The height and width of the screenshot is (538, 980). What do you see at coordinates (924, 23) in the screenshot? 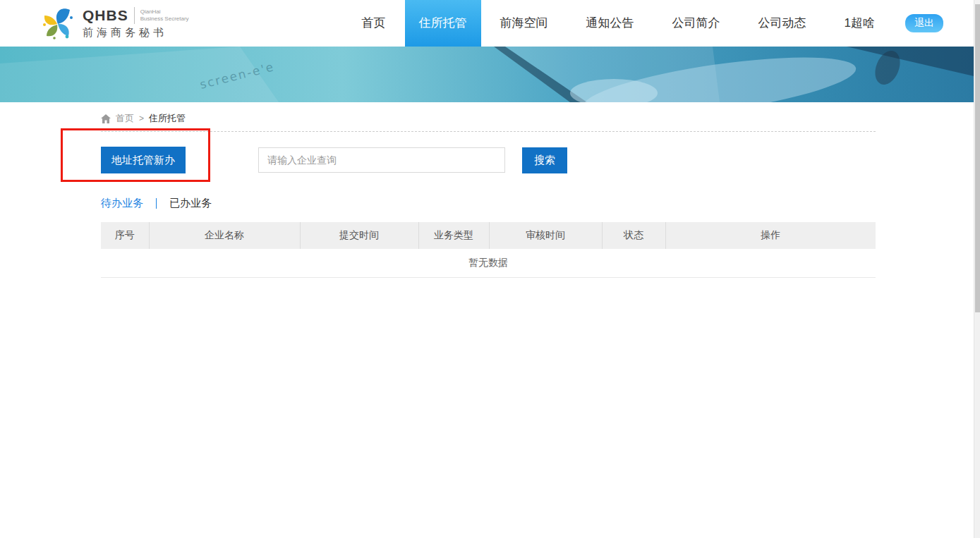
I see `logout-button: 退出` at bounding box center [924, 23].